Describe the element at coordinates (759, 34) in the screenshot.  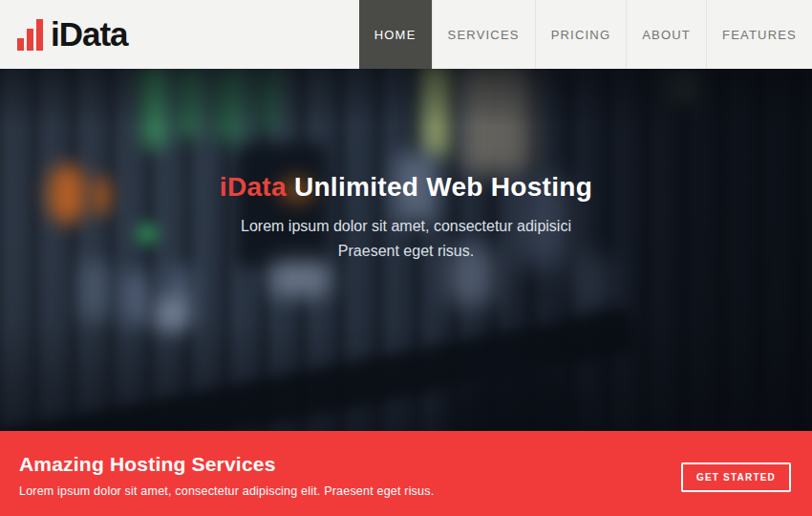
I see `nav-item-features: FEATURES` at that location.